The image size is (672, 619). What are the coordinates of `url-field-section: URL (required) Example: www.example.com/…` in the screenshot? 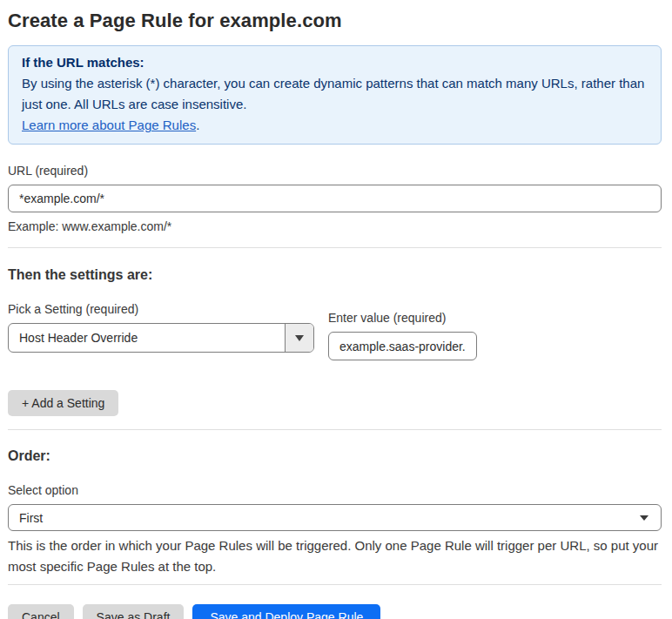 It's located at (334, 198).